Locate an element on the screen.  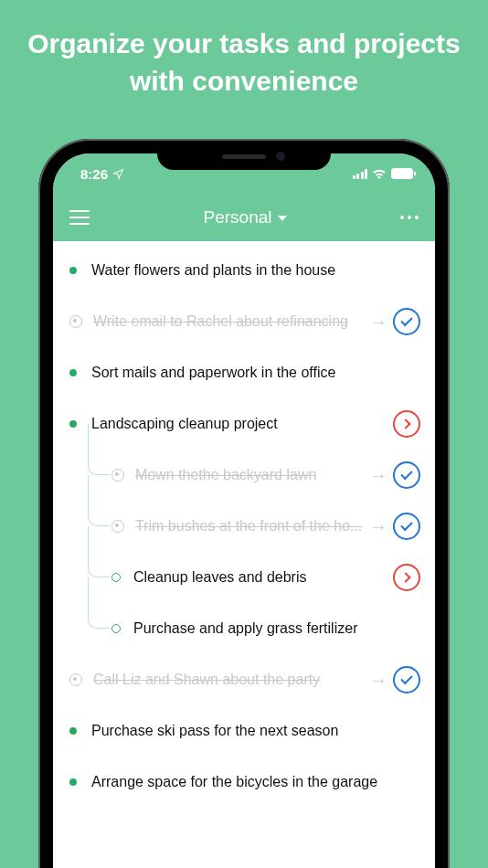
menu-icon is located at coordinates (80, 217).